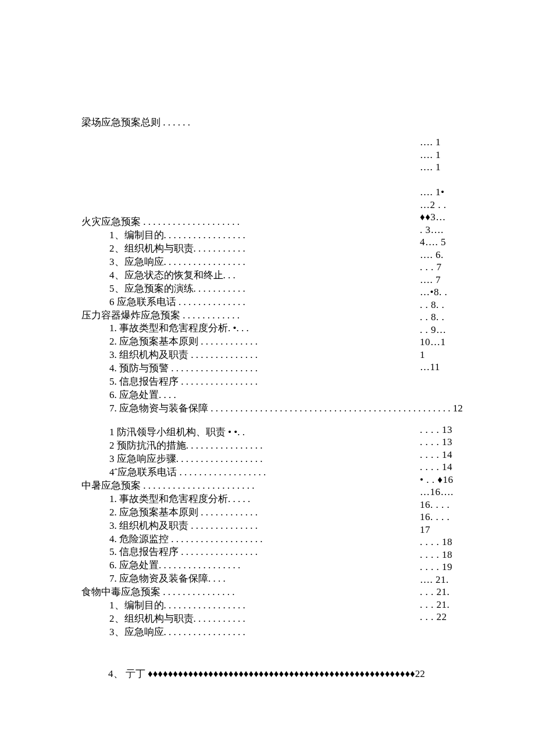 This screenshot has width=535, height=756. Describe the element at coordinates (266, 421) in the screenshot. I see `blank-line` at that location.